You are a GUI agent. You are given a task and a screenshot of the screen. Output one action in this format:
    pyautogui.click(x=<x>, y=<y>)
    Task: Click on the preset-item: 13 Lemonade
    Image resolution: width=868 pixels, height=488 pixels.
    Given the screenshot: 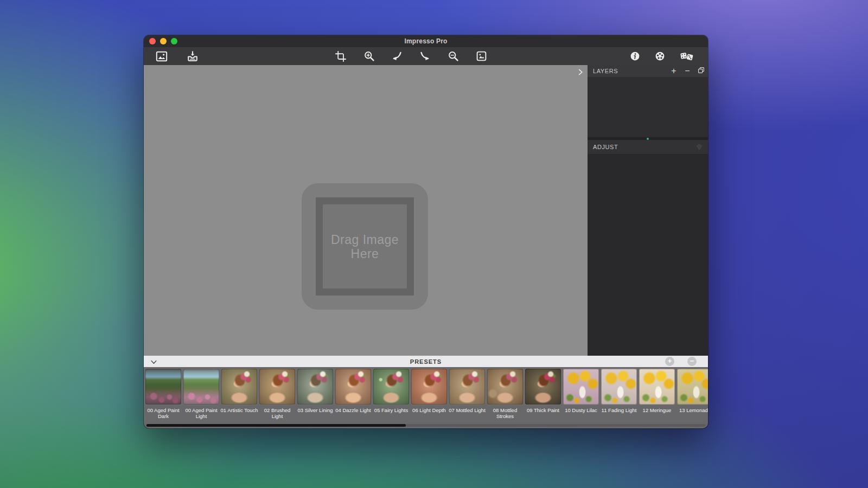 What is the action you would take?
    pyautogui.click(x=692, y=394)
    